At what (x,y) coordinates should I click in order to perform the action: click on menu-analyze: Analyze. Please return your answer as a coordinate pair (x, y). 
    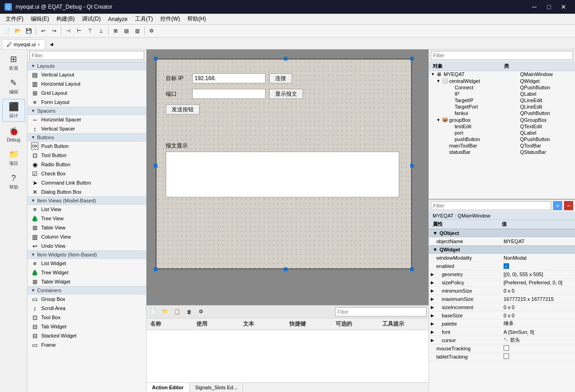
    Looking at the image, I should click on (118, 19).